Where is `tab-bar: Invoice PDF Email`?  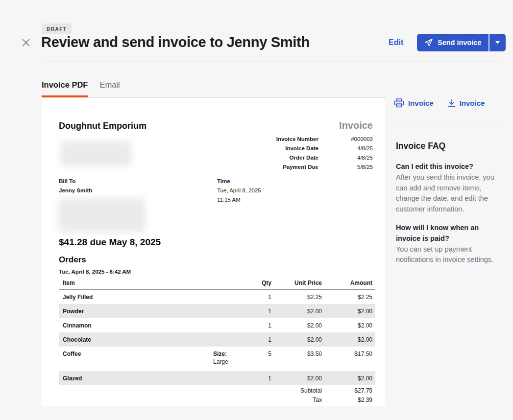
tab-bar: Invoice PDF Email is located at coordinates (214, 89).